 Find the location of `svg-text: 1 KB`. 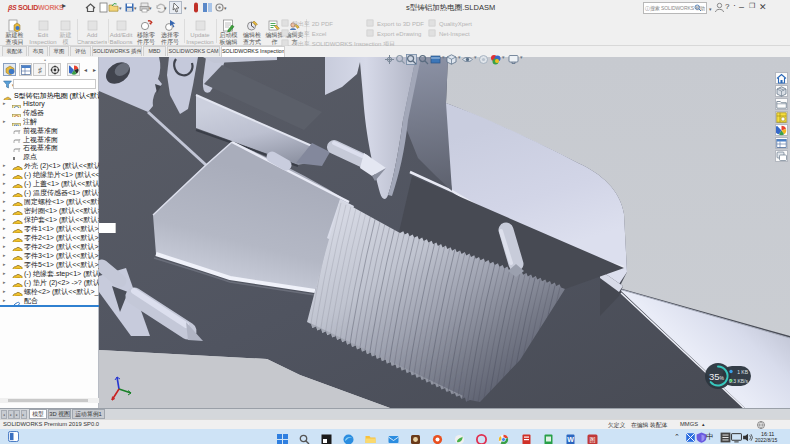

svg-text: 1 KB is located at coordinates (743, 372).